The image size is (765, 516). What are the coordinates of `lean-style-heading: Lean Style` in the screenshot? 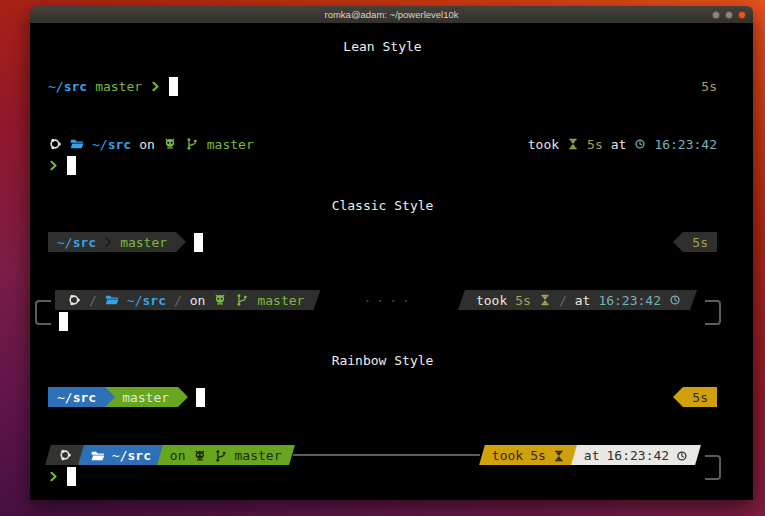 It's located at (382, 46).